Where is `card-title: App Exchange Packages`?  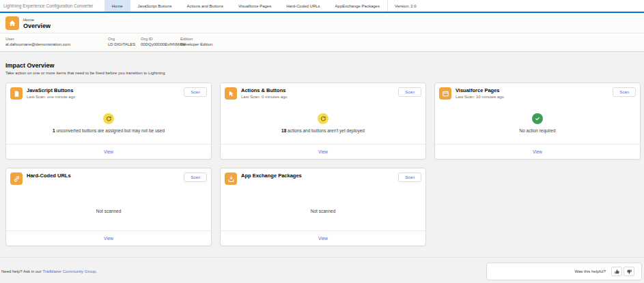
card-title: App Exchange Packages is located at coordinates (272, 176).